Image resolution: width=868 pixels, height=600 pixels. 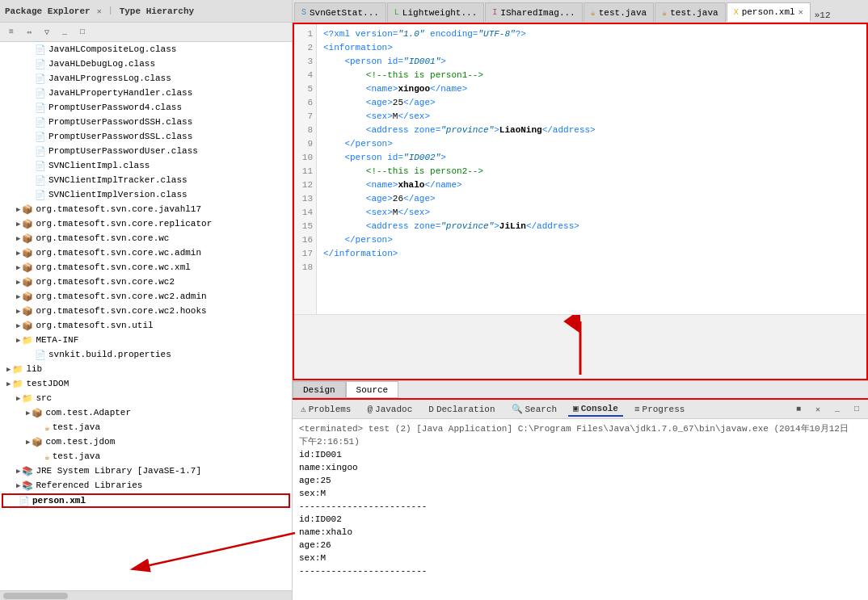 I want to click on console-tab-label: Problems, so click(x=330, y=409).